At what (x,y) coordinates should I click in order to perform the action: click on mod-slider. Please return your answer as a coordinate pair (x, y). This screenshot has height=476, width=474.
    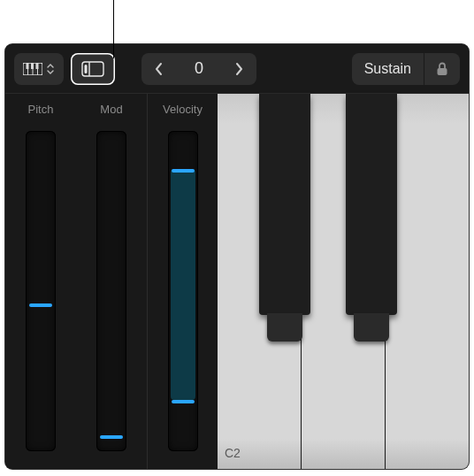
    Looking at the image, I should click on (111, 291).